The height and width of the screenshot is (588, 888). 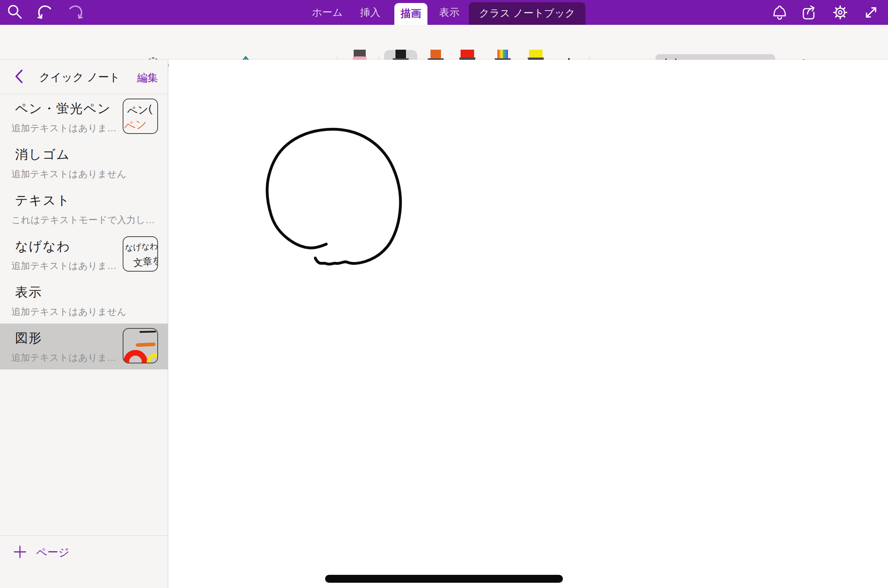 I want to click on page-item-pen-highlighter: ペン・蛍光ペン 追加テキストはありま… ペン( ペン, so click(x=84, y=117).